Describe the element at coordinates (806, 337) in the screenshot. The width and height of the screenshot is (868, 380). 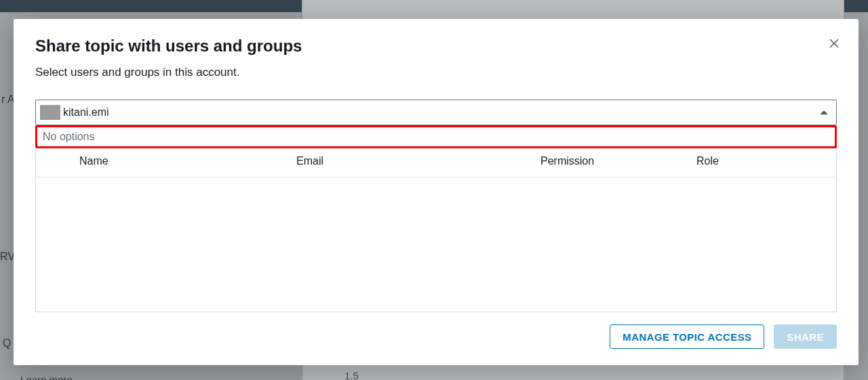
I see `share-button: SHARE` at that location.